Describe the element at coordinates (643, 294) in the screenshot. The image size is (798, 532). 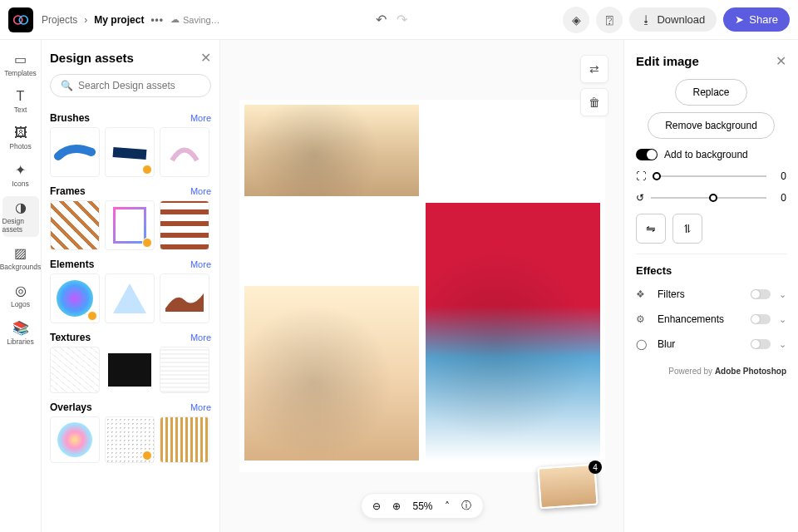
I see `filters-icon: ❖` at that location.